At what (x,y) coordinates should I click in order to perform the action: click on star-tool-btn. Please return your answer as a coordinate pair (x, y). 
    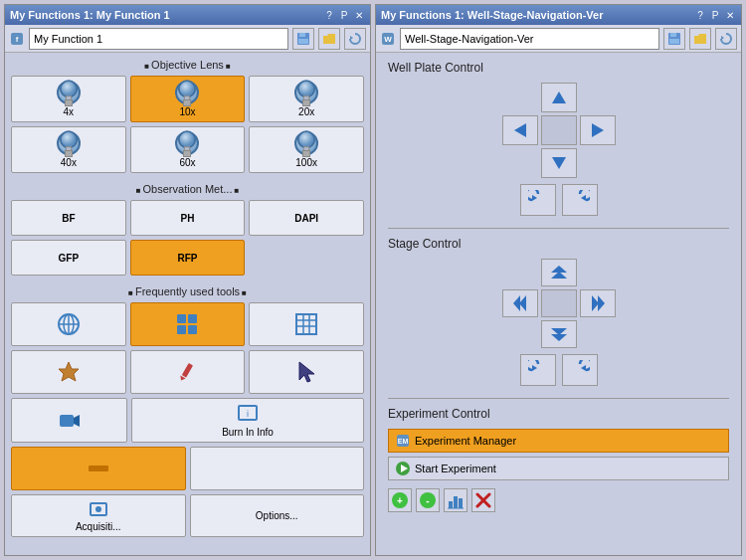
    Looking at the image, I should click on (69, 372).